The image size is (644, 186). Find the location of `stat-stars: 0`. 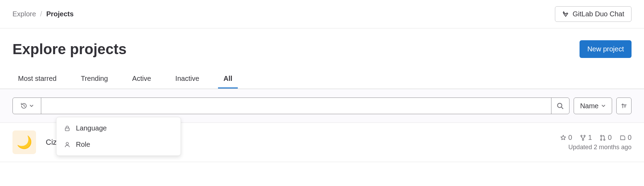

stat-stars: 0 is located at coordinates (566, 137).